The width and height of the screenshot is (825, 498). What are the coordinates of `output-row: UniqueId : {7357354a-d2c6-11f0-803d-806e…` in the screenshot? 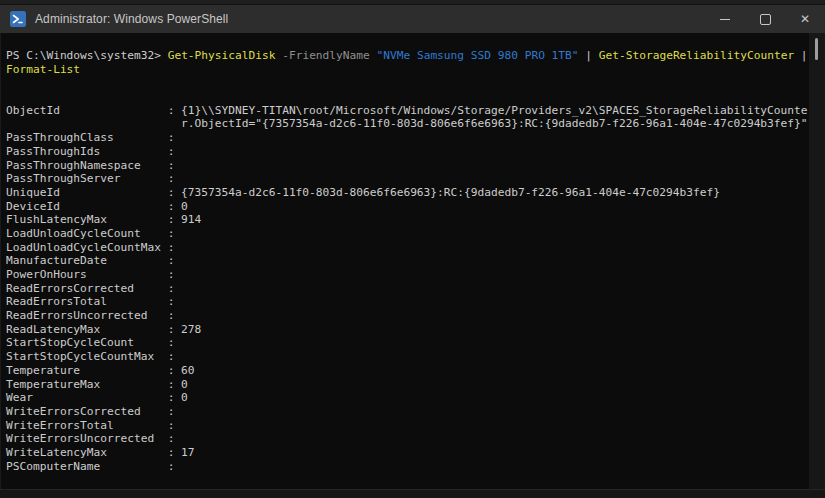 It's located at (408, 193).